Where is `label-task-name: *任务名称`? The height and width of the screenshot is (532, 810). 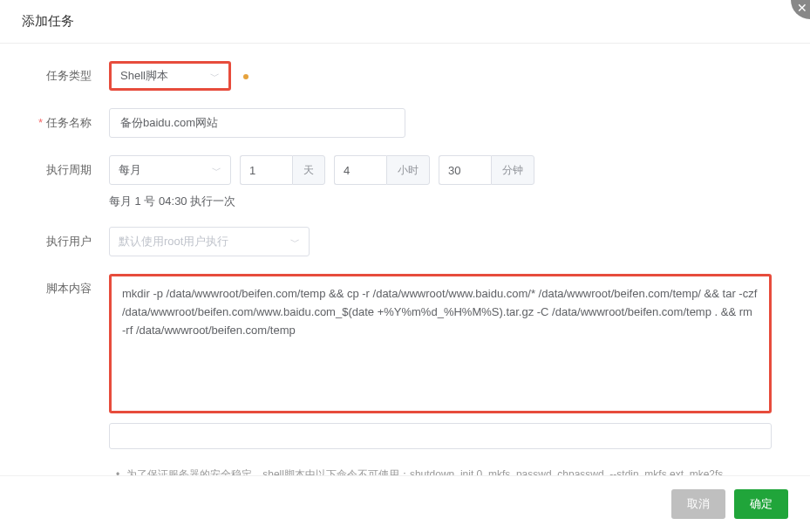 label-task-name: *任务名称 is located at coordinates (65, 119).